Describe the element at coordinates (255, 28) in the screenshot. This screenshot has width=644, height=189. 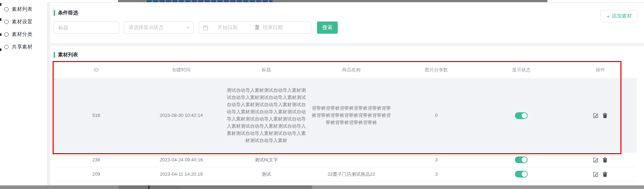
I see `date-range-picker: 开始日期 至 结束日期` at that location.